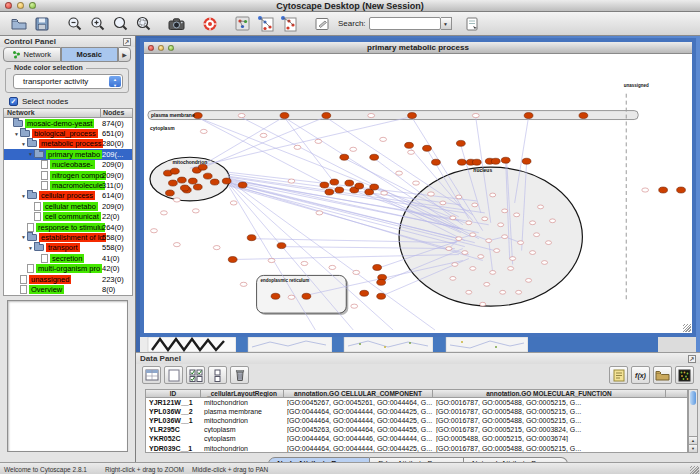  I want to click on tree-row-label: response to stimulu, so click(70, 228).